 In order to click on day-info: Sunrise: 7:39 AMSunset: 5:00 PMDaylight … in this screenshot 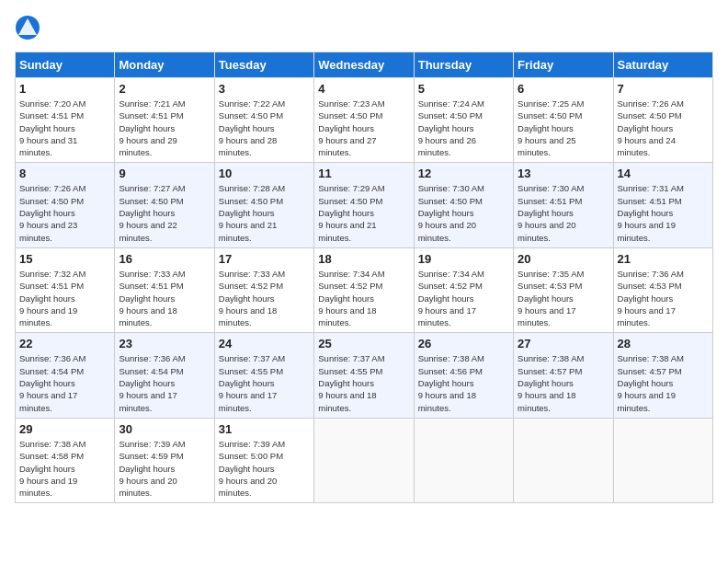, I will do `click(265, 468)`.